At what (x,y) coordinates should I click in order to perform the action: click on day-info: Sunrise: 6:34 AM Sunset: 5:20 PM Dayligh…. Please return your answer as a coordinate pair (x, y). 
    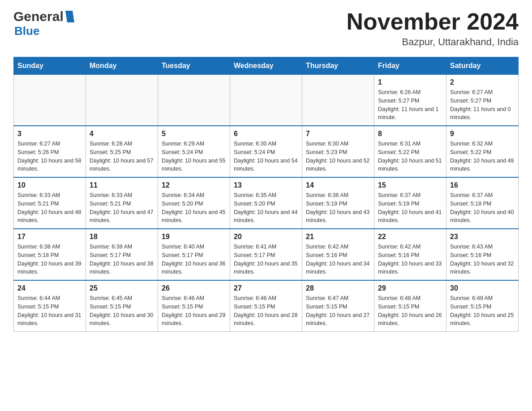
    Looking at the image, I should click on (194, 208).